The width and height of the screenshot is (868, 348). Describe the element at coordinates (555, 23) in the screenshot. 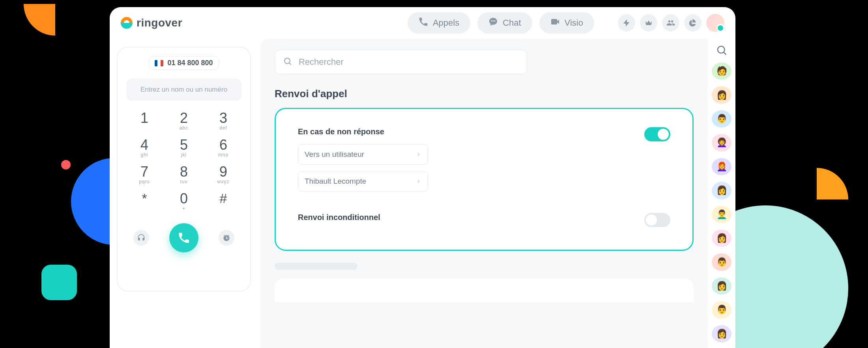

I see `video-icon` at that location.